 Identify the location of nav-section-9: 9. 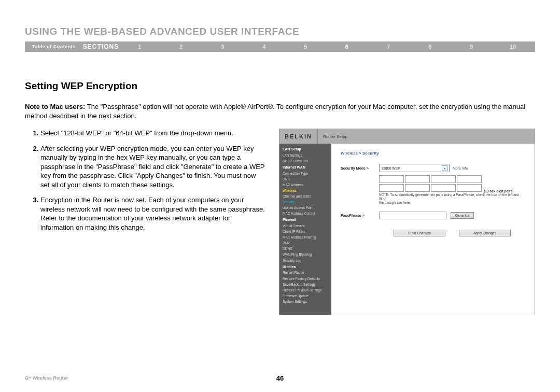
(471, 47).